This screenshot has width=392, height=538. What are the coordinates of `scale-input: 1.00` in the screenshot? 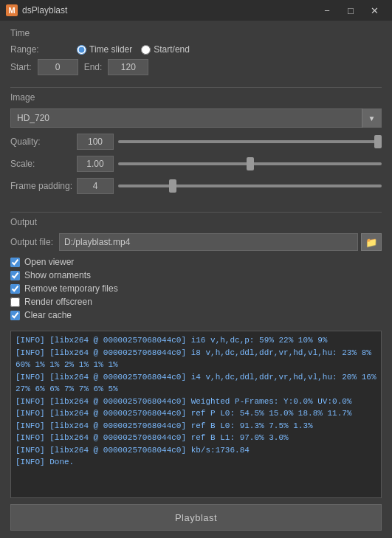 It's located at (95, 164).